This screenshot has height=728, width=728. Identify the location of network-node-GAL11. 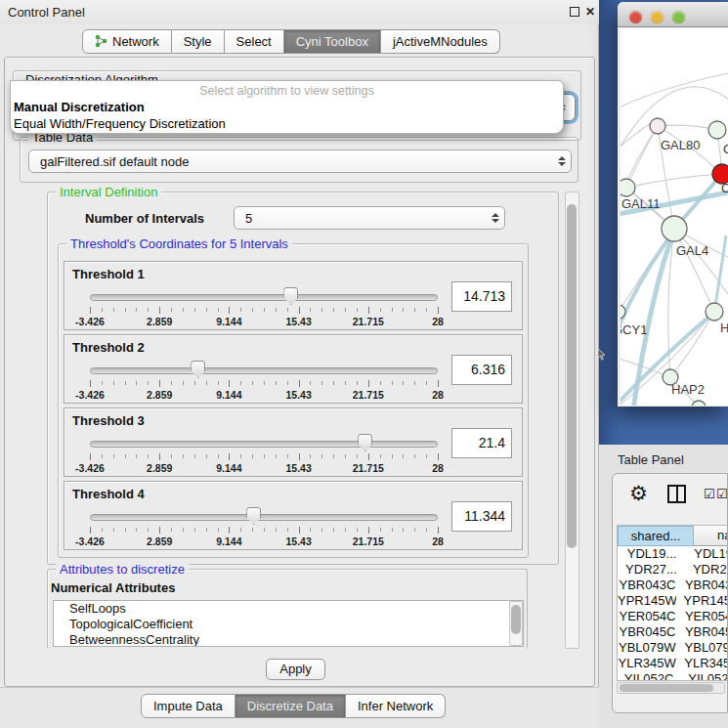
(627, 188).